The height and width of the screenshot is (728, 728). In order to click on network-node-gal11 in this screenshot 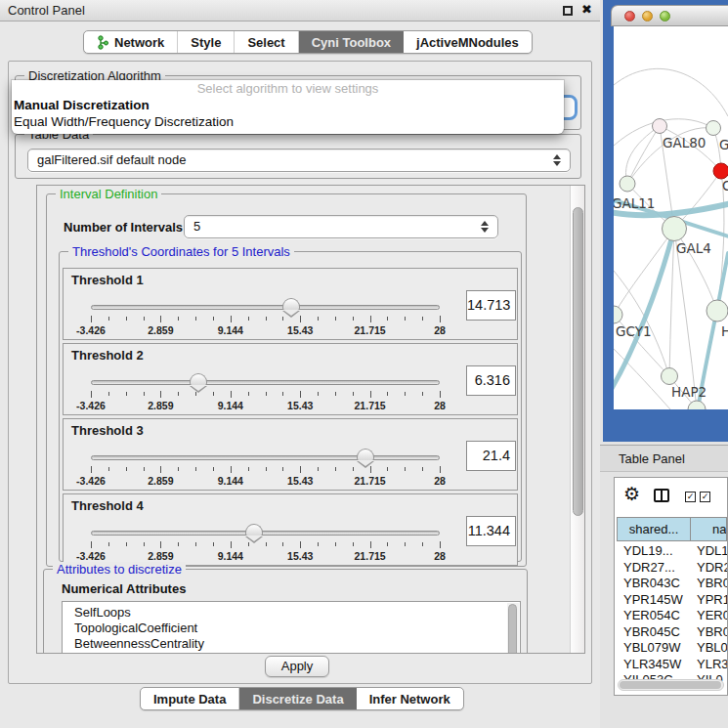, I will do `click(627, 184)`.